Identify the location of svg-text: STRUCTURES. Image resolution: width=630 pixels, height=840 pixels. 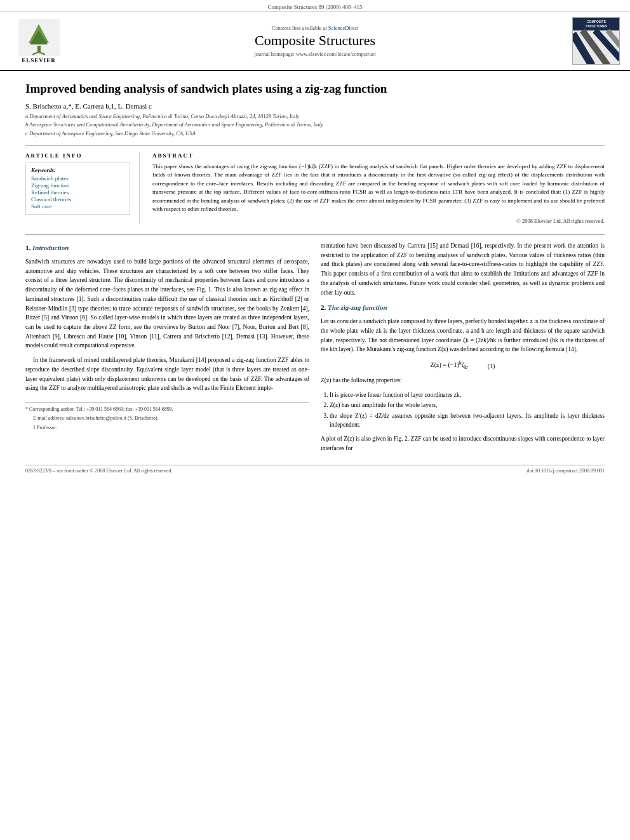
(597, 26).